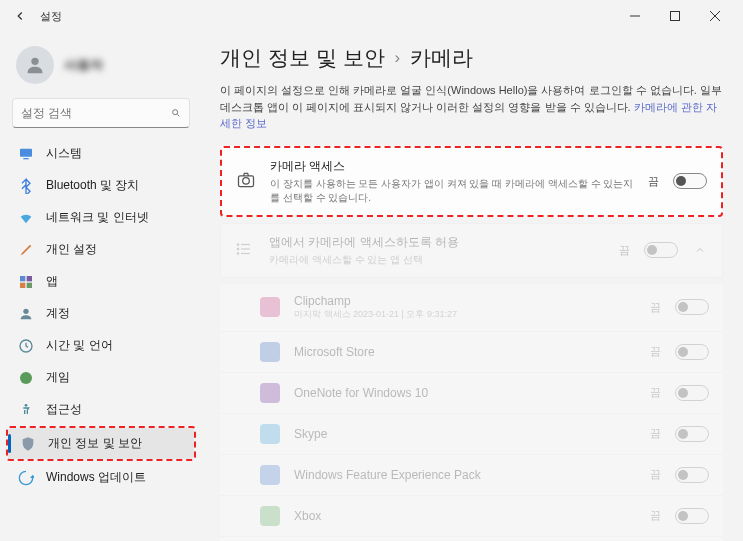  Describe the element at coordinates (452, 166) in the screenshot. I see `setting-title: 카메라 액세스` at that location.